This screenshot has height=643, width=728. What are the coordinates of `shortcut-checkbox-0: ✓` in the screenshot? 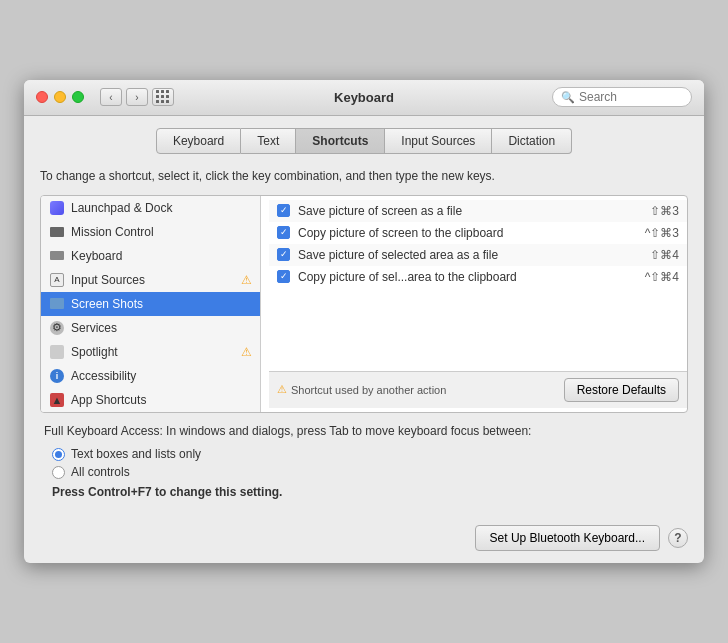 It's located at (284, 210).